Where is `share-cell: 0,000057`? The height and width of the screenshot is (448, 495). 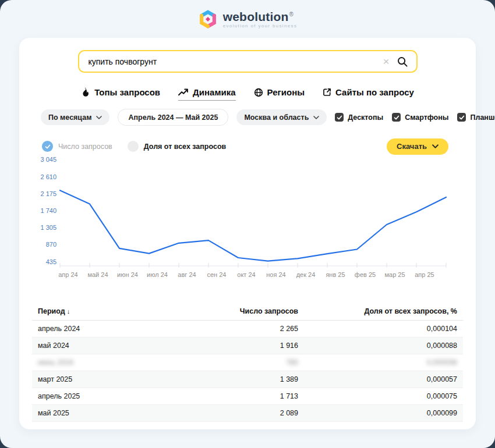 share-cell: 0,000057 is located at coordinates (381, 379).